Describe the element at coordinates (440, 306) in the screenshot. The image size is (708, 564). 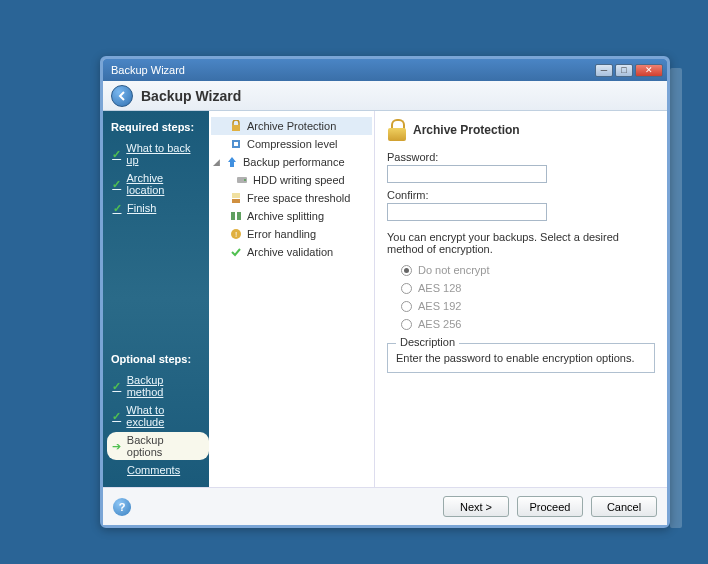
I see `radio-label: AES 192` at that location.